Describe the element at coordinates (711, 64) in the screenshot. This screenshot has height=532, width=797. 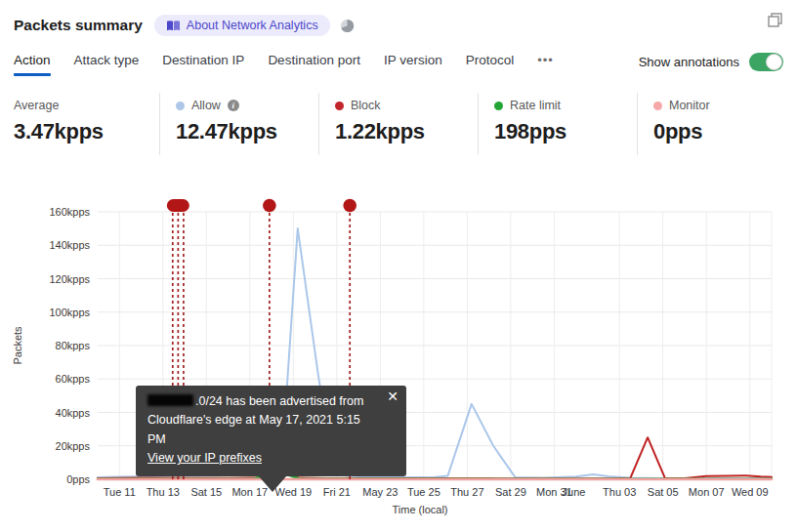
I see `show-annotations-control: Show annotations` at that location.